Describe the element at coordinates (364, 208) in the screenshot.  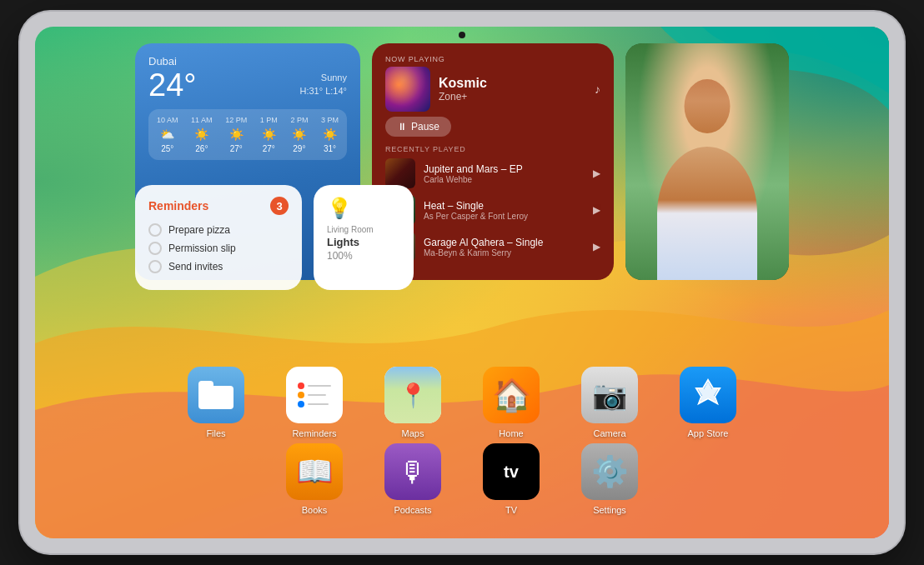
I see `lightbulb-icon: 💡` at that location.